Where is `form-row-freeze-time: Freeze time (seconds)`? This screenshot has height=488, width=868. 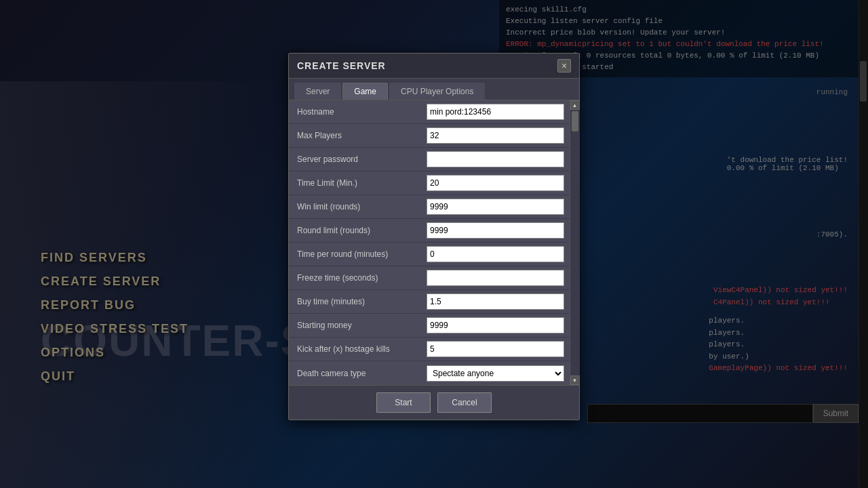
form-row-freeze-time: Freeze time (seconds) is located at coordinates (429, 278).